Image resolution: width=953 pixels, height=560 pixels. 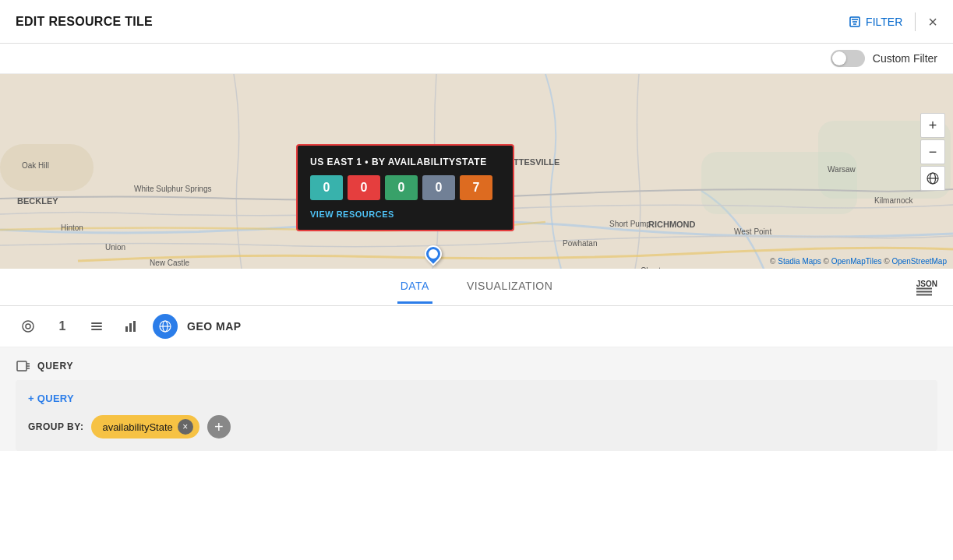 I want to click on custom-filter-toggle, so click(x=848, y=58).